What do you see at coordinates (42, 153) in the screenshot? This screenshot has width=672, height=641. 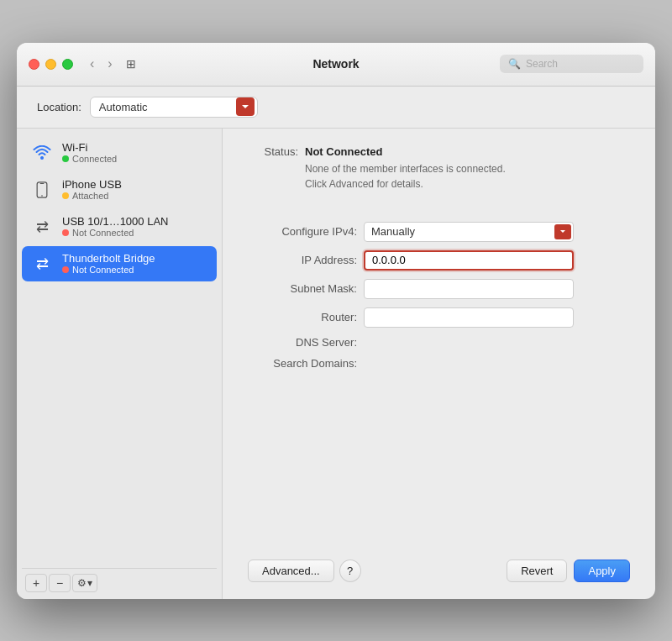 I see `wifi-icon-container` at bounding box center [42, 153].